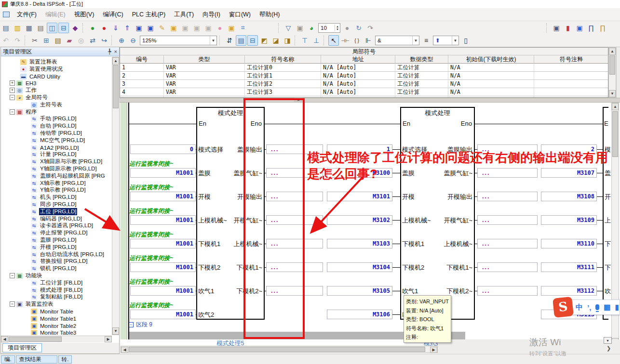  Describe the element at coordinates (53, 311) in the screenshot. I see `tree-item-Monitor: ▣Monitor Table` at that location.